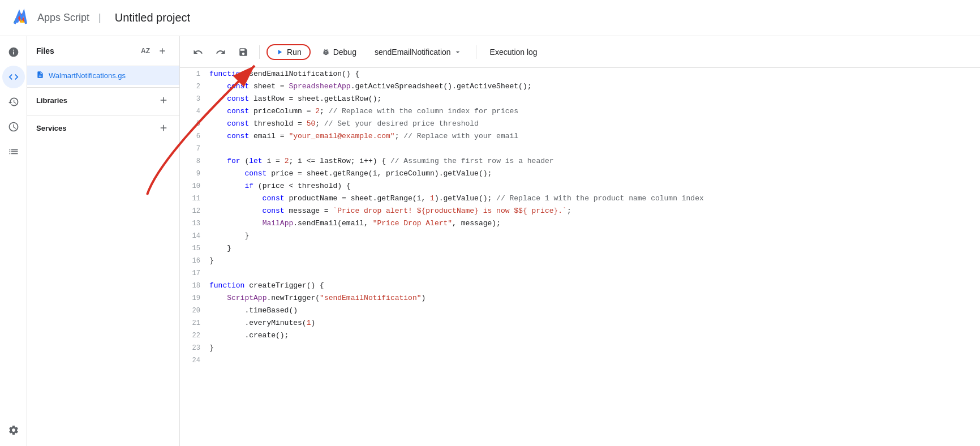 Image resolution: width=980 pixels, height=446 pixels. Describe the element at coordinates (49, 18) in the screenshot. I see `logo-area: Apps Script` at that location.